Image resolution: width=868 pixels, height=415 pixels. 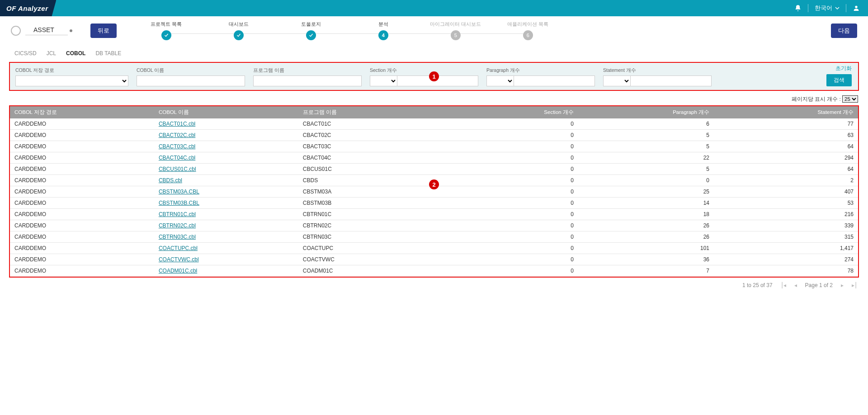 What do you see at coordinates (371, 169) in the screenshot?
I see `cell-program: CBCUS01C` at bounding box center [371, 169].